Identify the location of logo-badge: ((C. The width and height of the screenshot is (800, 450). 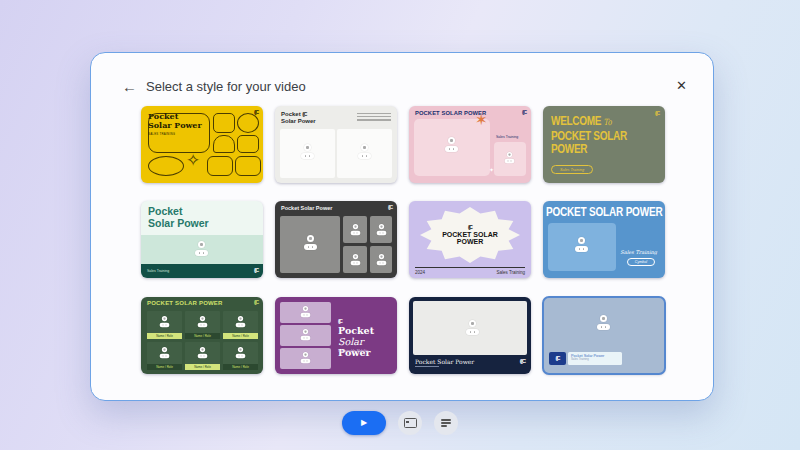
(558, 358).